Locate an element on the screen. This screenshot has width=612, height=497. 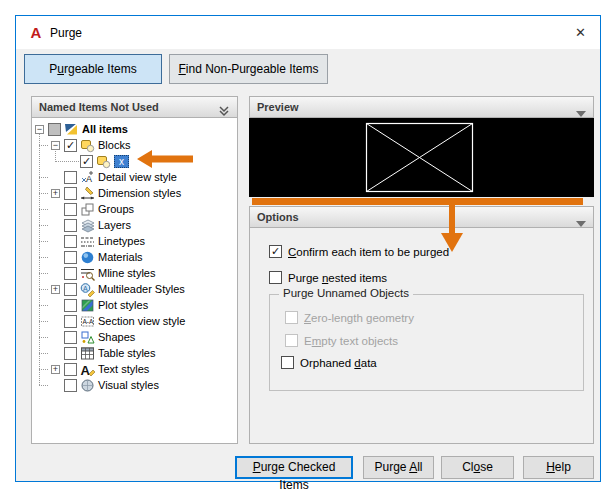
detail-view-style-icon: A is located at coordinates (88, 178).